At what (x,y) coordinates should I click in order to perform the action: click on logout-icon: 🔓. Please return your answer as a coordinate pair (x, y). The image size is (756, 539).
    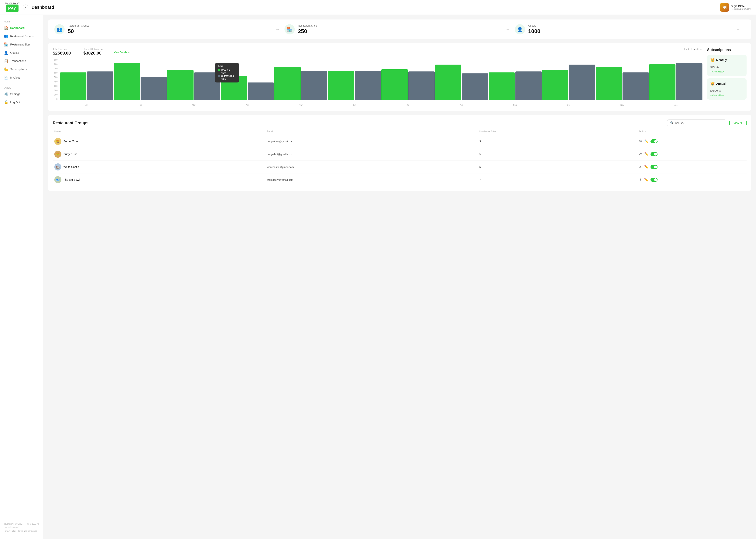
    Looking at the image, I should click on (6, 102).